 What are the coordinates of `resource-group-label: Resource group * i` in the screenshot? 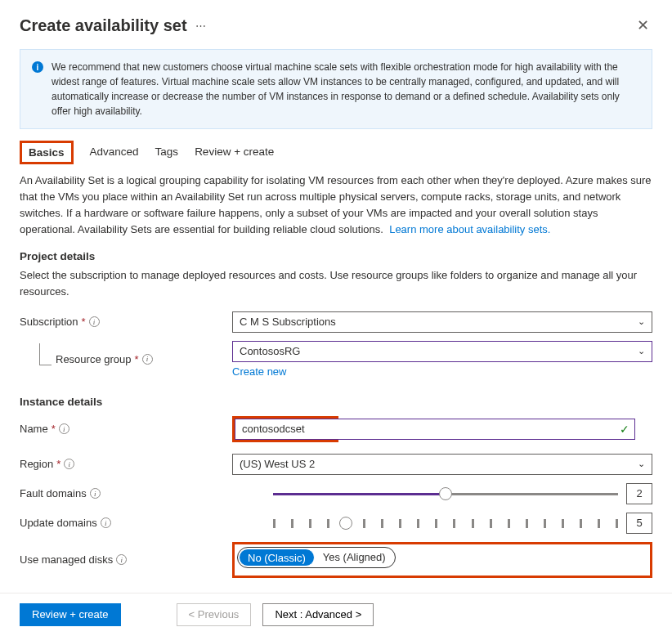 It's located at (126, 360).